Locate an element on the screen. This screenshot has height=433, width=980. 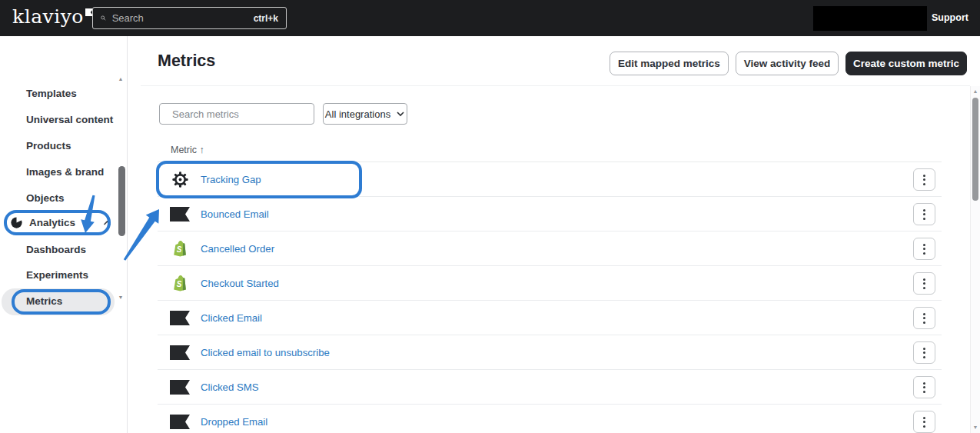
sidebar-item-dashboards: Dashboards is located at coordinates (56, 250).